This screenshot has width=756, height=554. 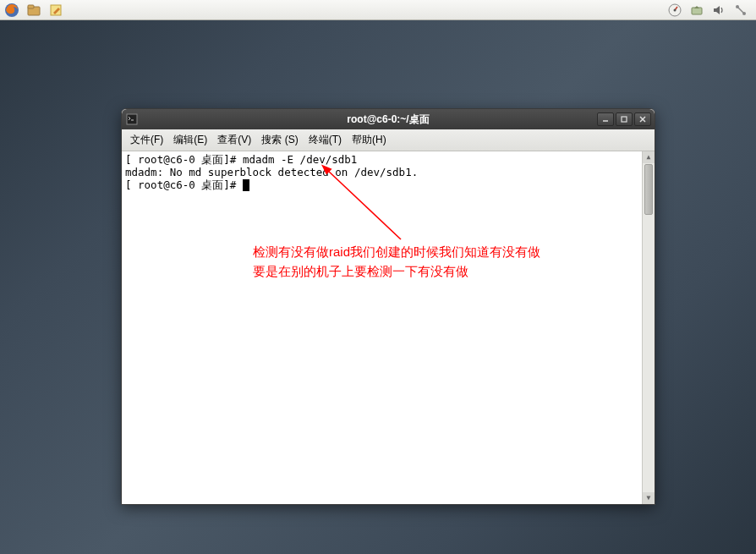 I want to click on terminal-line: mdadm: No md superblock detected on /dev…, so click(x=388, y=173).